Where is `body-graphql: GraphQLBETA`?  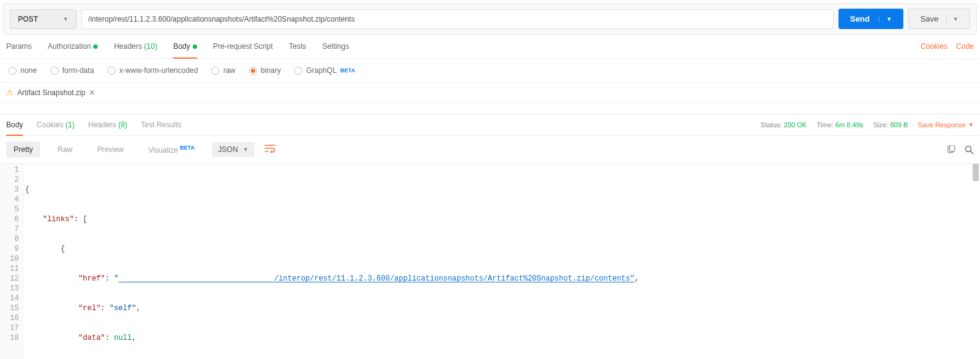
body-graphql: GraphQLBETA is located at coordinates (324, 70).